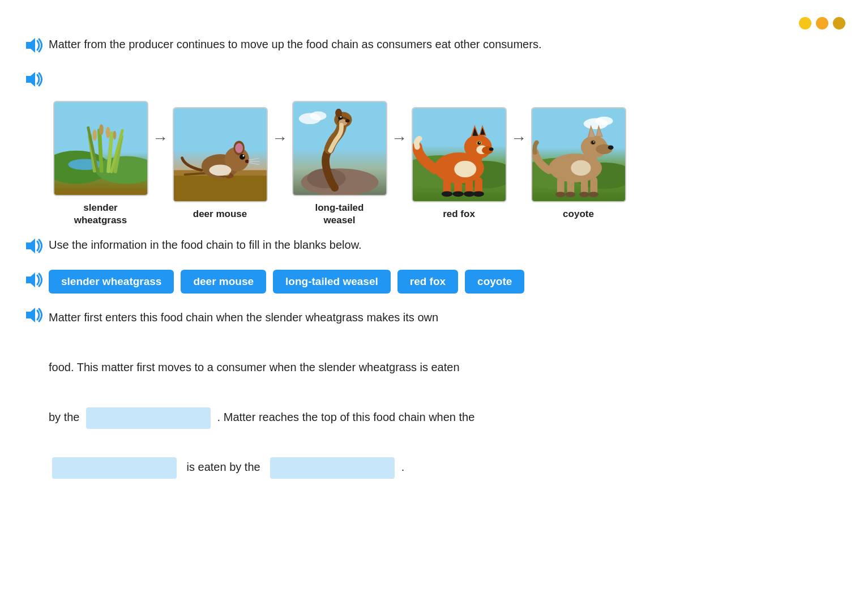 Image resolution: width=868 pixels, height=608 pixels. I want to click on fill-text-part3-before: by the, so click(64, 417).